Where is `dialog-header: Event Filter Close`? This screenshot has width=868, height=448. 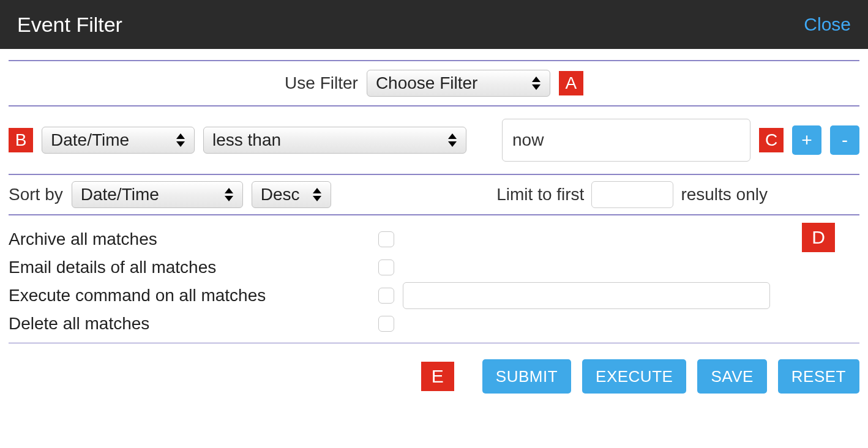
dialog-header: Event Filter Close is located at coordinates (434, 24).